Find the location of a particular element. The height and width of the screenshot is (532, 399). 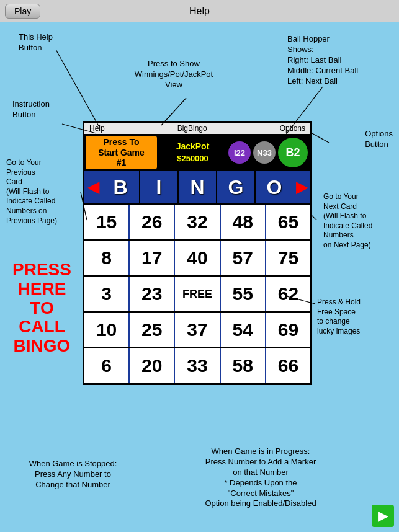

press-to-show-label: Press to ShowWinnings/Pot/JackPotView is located at coordinates (174, 74).